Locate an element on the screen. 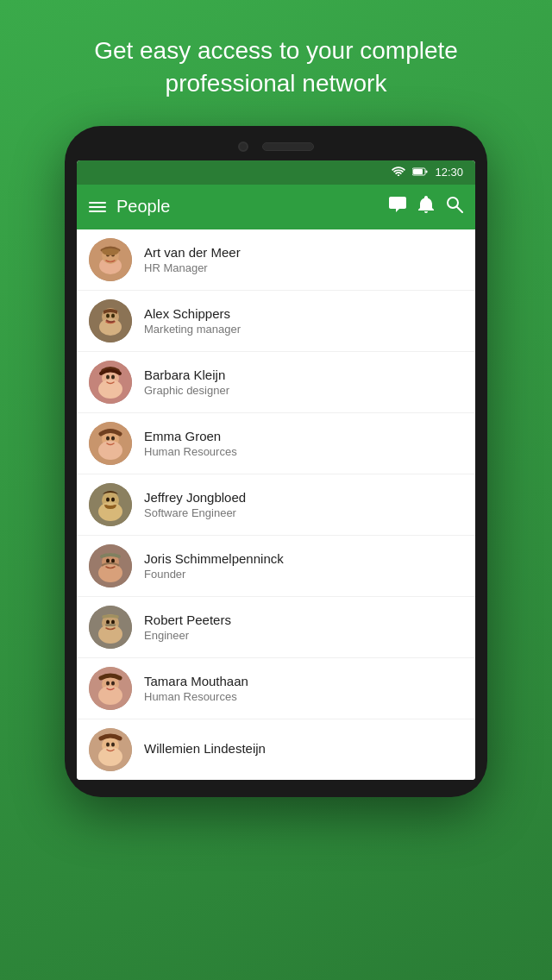  app-bar-actions is located at coordinates (426, 207).